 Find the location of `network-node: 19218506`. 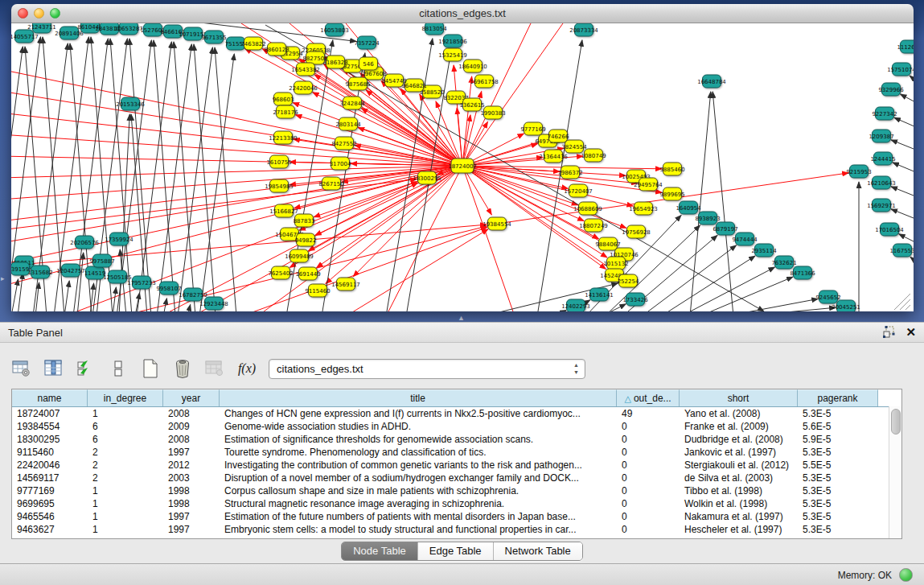

network-node: 19218506 is located at coordinates (453, 41).